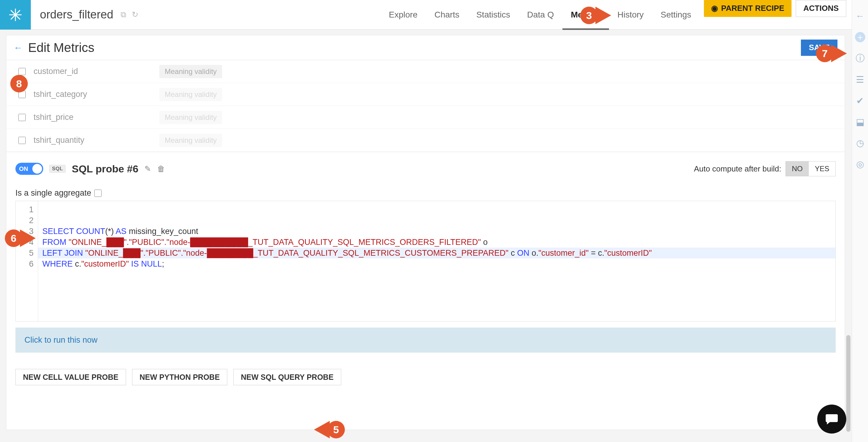  I want to click on clock-icon: ◷, so click(860, 143).